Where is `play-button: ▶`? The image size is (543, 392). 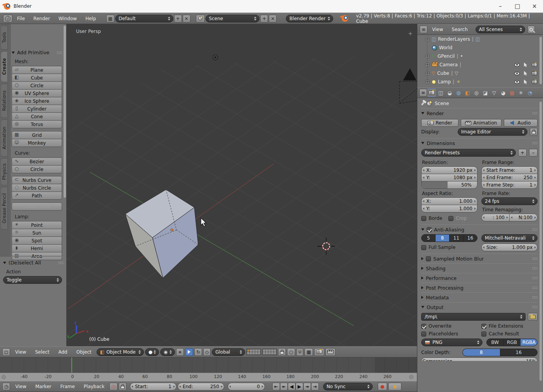 play-button: ▶ is located at coordinates (299, 387).